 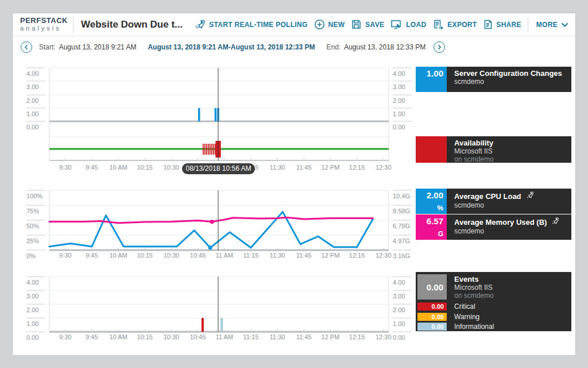 I want to click on legend-value-box: 1.00, so click(x=431, y=79).